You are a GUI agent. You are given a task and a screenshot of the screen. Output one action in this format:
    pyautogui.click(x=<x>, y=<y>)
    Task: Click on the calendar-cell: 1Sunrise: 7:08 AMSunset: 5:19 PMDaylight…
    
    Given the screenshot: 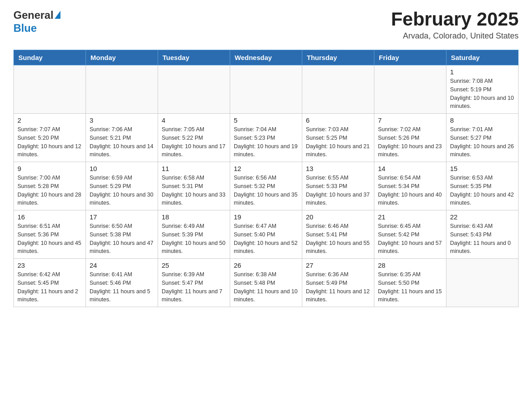 What is the action you would take?
    pyautogui.click(x=483, y=90)
    